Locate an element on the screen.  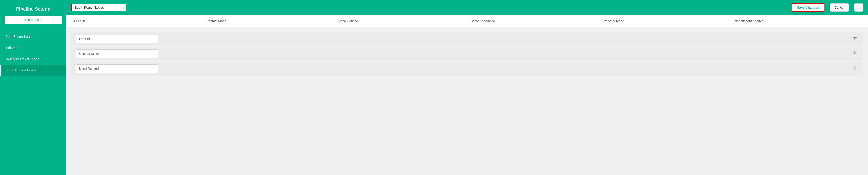
cancel-button: Cancel is located at coordinates (839, 7).